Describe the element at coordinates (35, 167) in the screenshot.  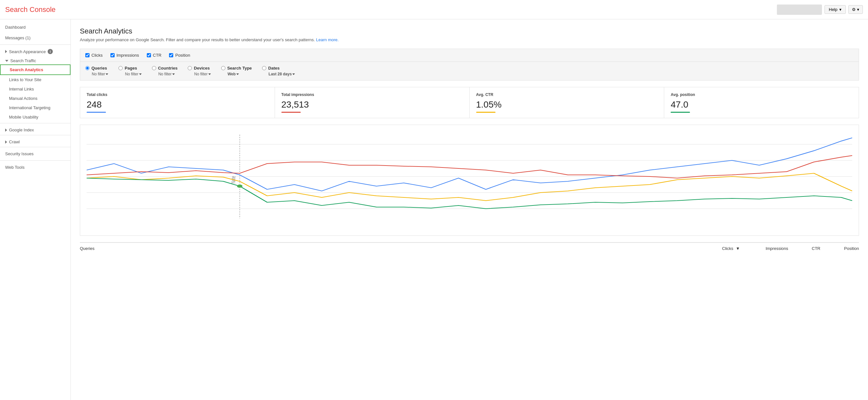
I see `sidebar-item-web-tools: Web Tools` at that location.